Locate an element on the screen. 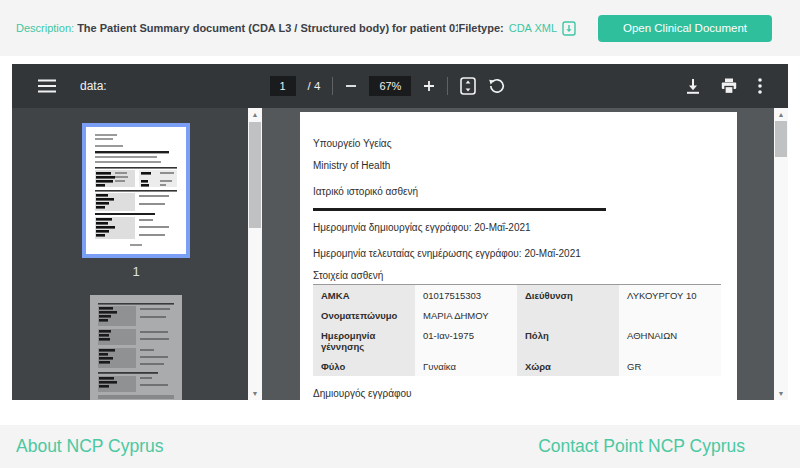 The image size is (800, 468). page-count: / 4 is located at coordinates (314, 86).